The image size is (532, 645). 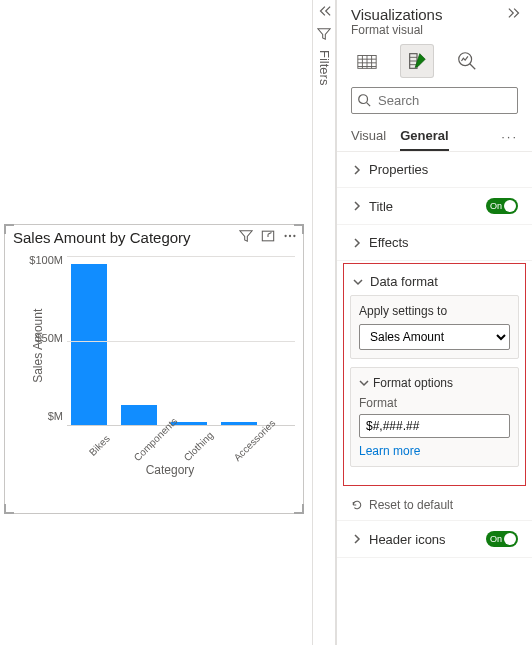 I want to click on search-input, so click(x=434, y=100).